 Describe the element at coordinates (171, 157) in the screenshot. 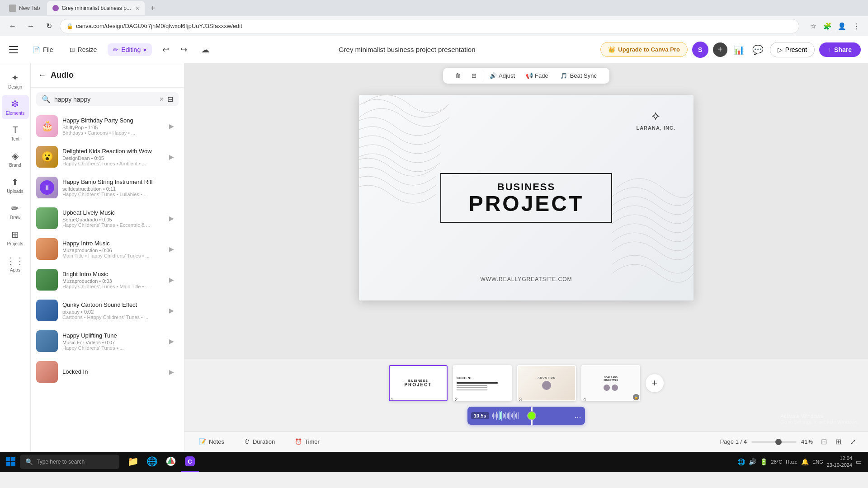

I see `play-button-2: ▶` at that location.